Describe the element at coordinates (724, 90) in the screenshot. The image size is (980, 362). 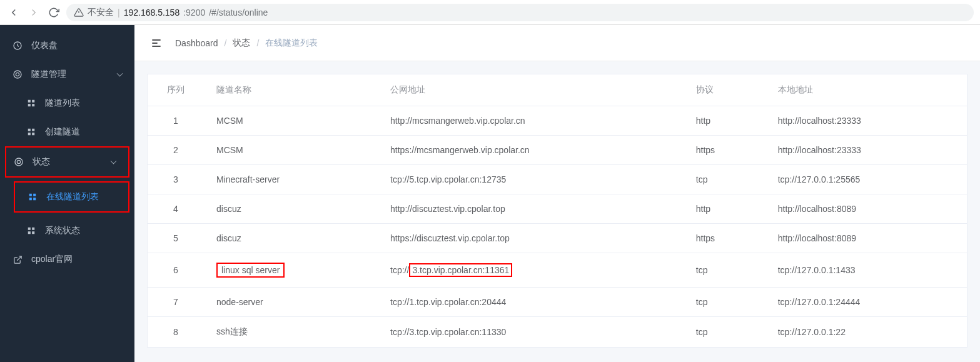
I see `th-protocol: 协议` at that location.